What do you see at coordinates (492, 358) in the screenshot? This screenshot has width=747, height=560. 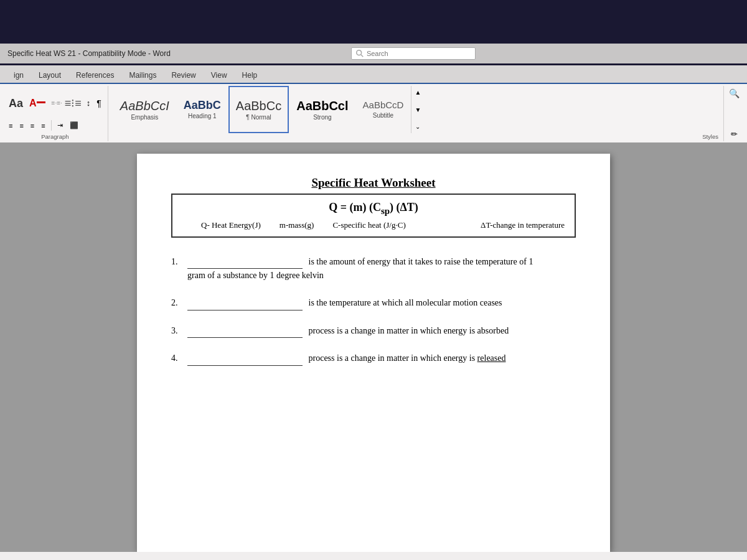 I see `q4-released-word: released` at bounding box center [492, 358].